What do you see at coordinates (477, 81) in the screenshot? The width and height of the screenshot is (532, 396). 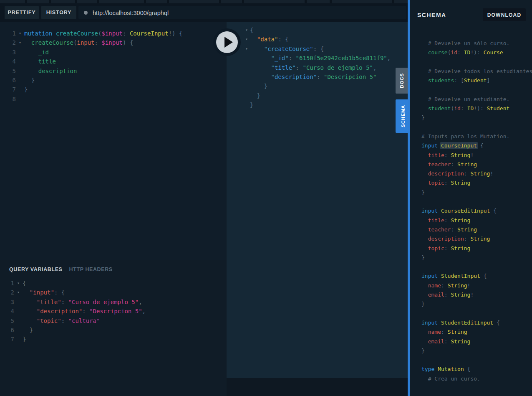 I see `code-line: students: [Student]` at bounding box center [477, 81].